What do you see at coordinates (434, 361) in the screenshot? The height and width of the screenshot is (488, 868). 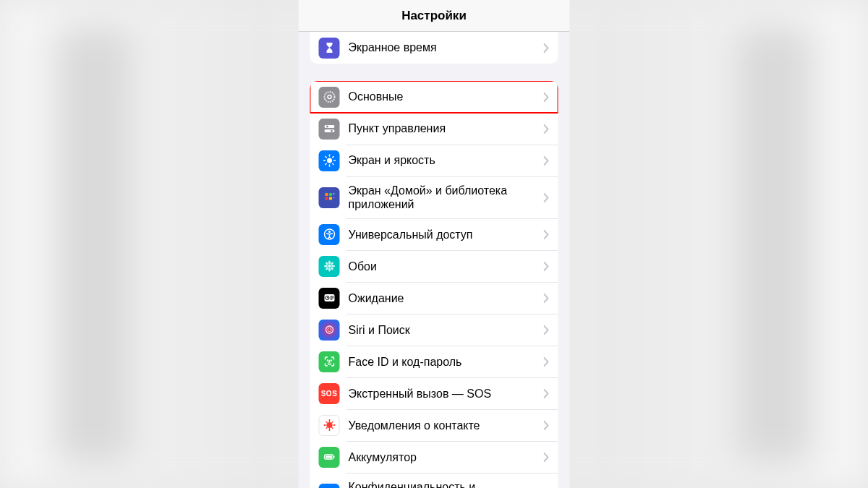 I see `row-face-id: Face ID и код-пароль` at bounding box center [434, 361].